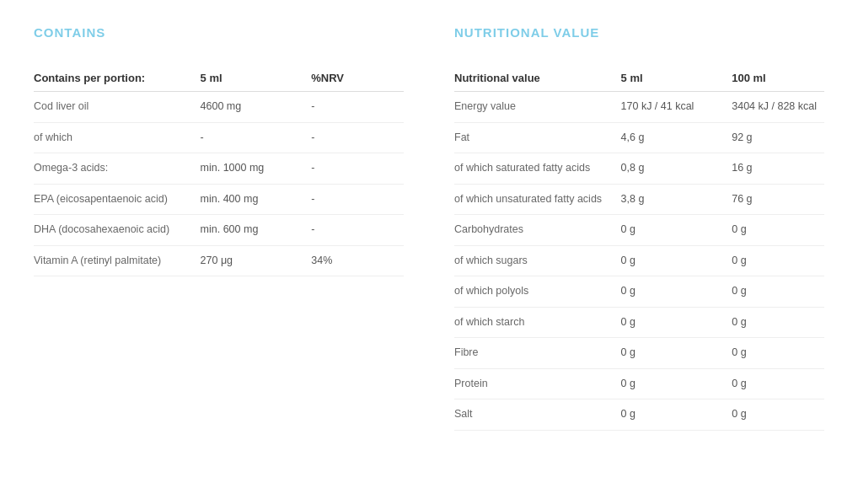 This screenshot has height=504, width=858. Describe the element at coordinates (219, 138) in the screenshot. I see `table-row: of which - -` at that location.